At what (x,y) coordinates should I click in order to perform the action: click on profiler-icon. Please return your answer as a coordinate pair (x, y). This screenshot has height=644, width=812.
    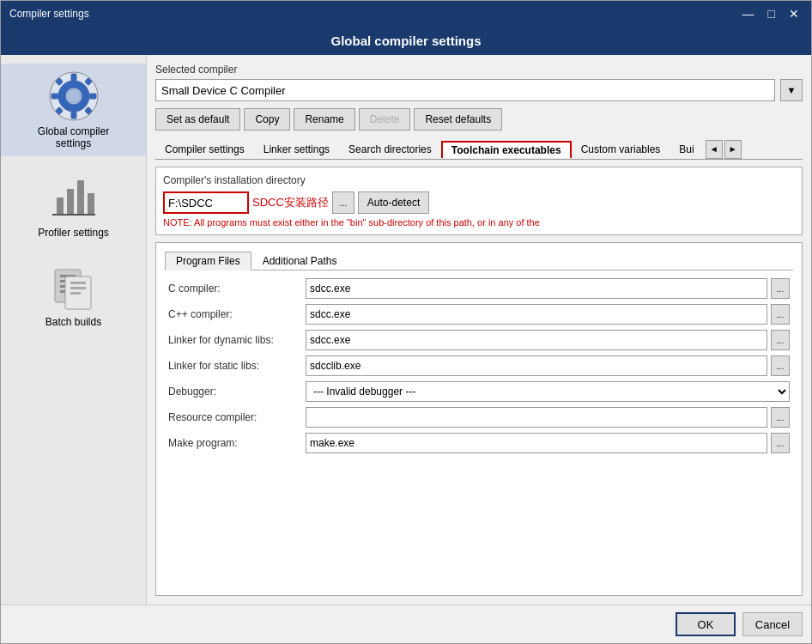
    Looking at the image, I should click on (74, 197).